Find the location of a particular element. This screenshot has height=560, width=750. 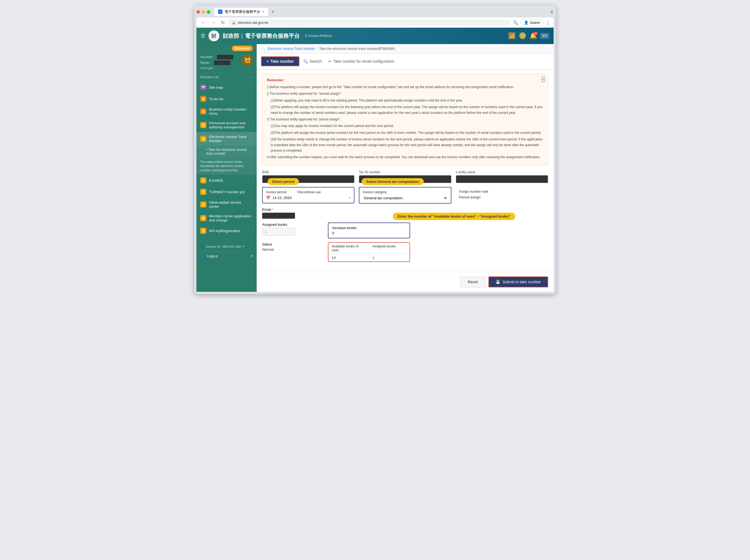

email-label: Email * is located at coordinates (405, 209).